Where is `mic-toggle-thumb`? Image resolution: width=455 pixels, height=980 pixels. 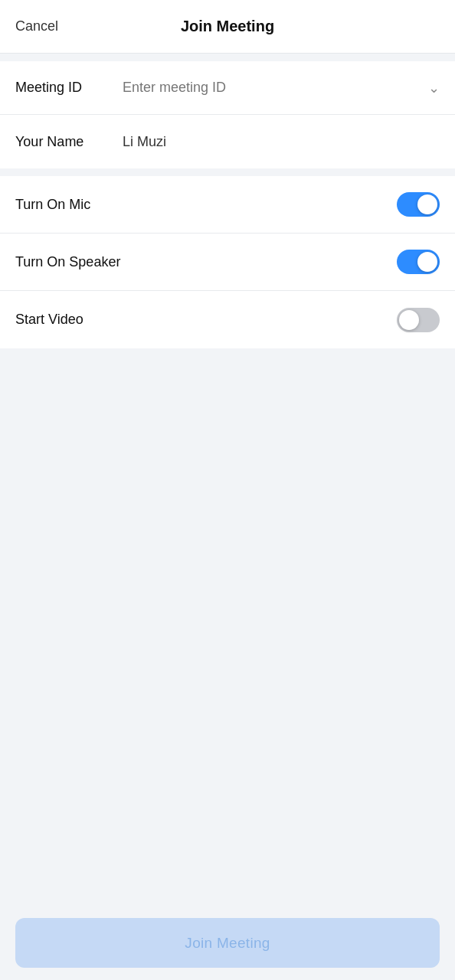
mic-toggle-thumb is located at coordinates (427, 204).